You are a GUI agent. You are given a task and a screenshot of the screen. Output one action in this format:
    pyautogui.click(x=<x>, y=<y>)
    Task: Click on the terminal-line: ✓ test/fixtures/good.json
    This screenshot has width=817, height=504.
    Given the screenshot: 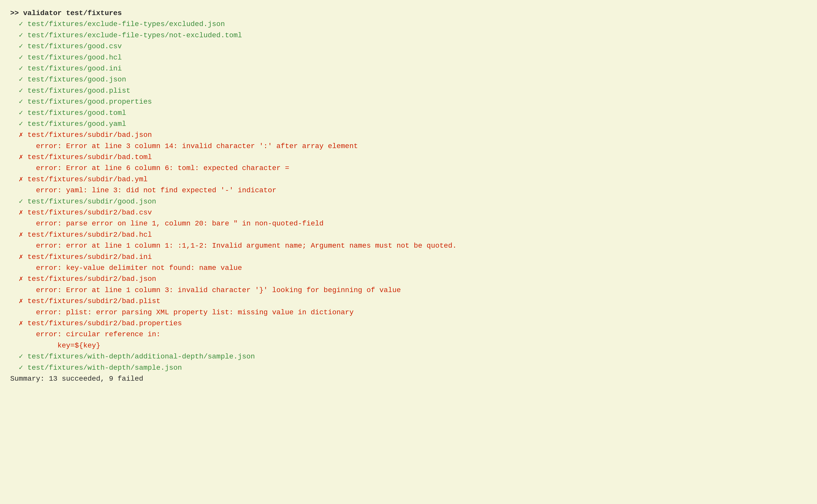 What is the action you would take?
    pyautogui.click(x=408, y=79)
    